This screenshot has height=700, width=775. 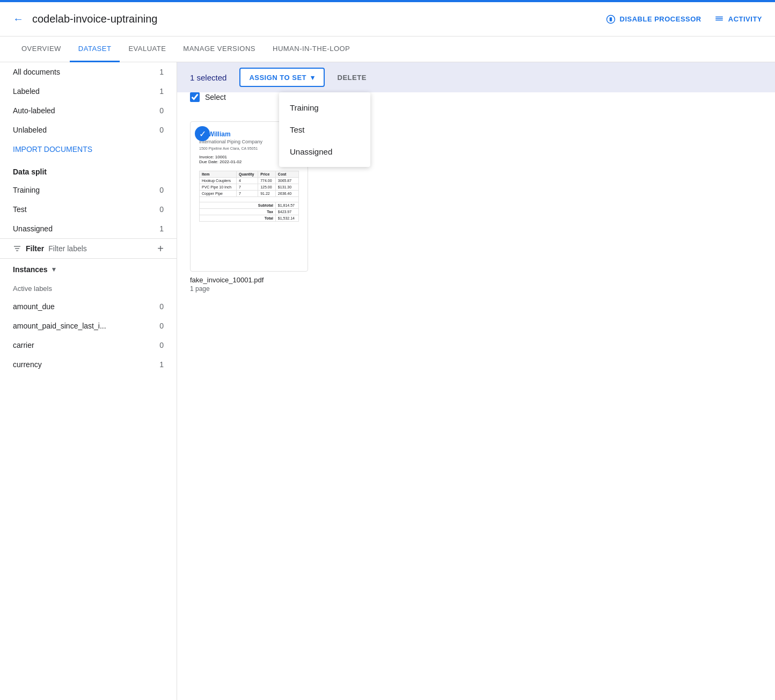 I want to click on subtotal-value: $1,814.57, so click(x=287, y=206).